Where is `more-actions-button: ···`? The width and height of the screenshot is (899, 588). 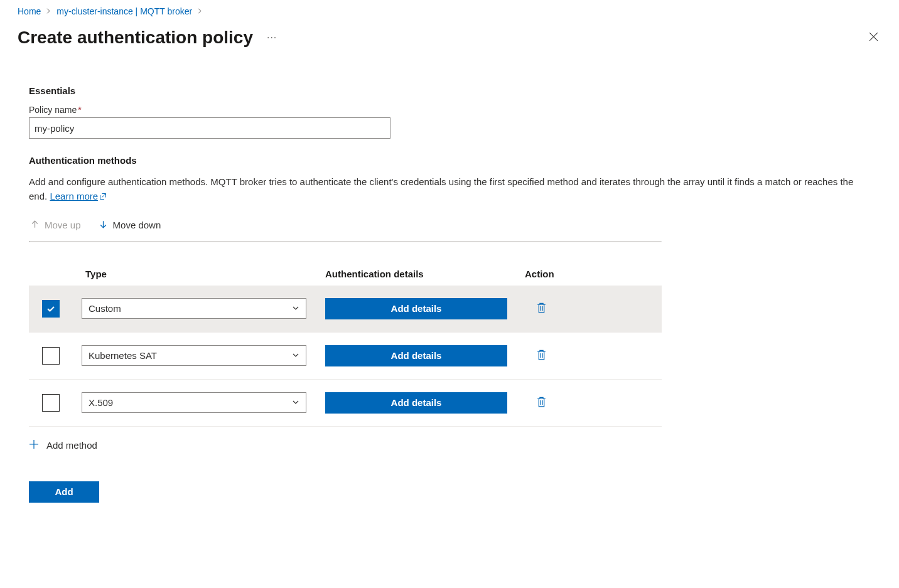 more-actions-button: ··· is located at coordinates (272, 38).